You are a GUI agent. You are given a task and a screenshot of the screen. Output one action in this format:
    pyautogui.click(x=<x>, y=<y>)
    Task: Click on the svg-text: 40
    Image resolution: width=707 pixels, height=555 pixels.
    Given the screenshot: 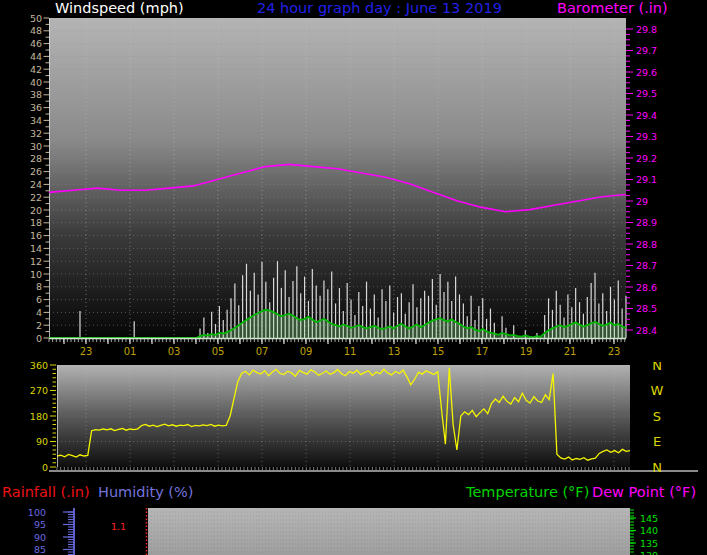 What is the action you would take?
    pyautogui.click(x=36, y=82)
    